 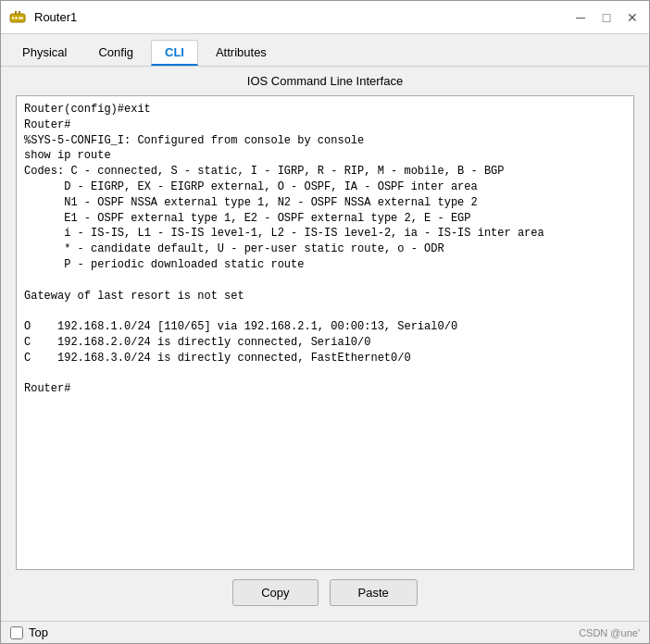 What do you see at coordinates (325, 18) in the screenshot?
I see `title-bar: Router1 ─ □ ✕` at bounding box center [325, 18].